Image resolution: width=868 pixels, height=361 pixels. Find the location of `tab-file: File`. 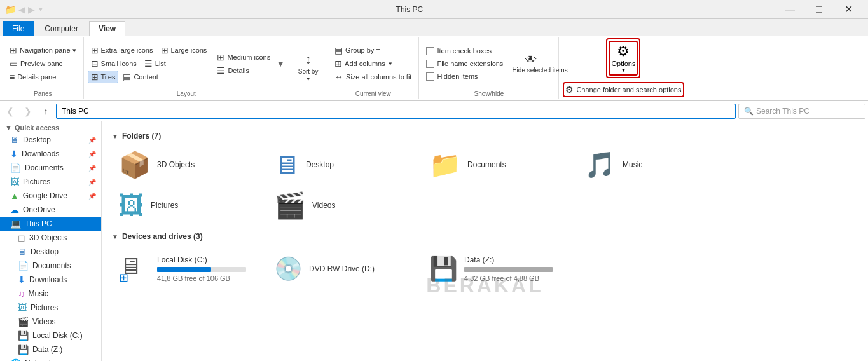

tab-file: File is located at coordinates (18, 28).